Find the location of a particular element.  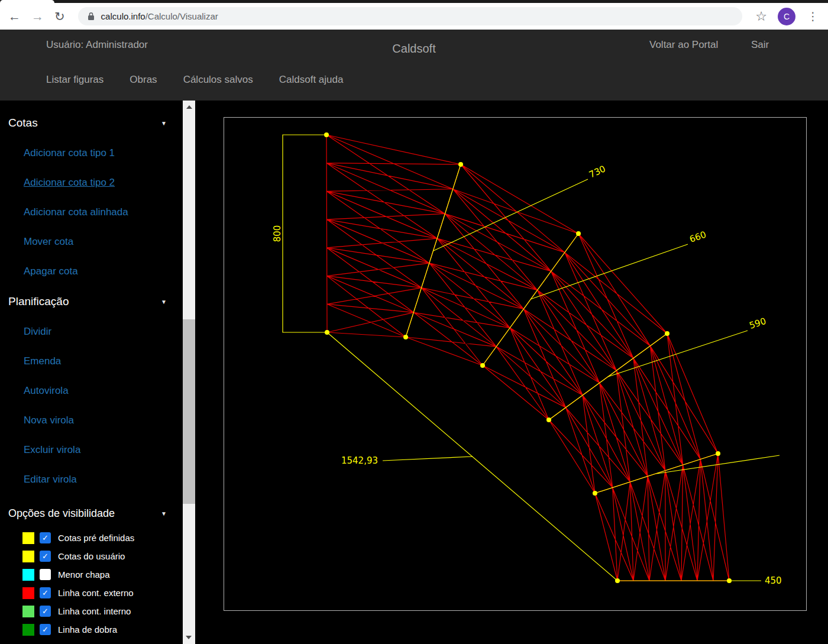

profile-avatar: C is located at coordinates (787, 17).